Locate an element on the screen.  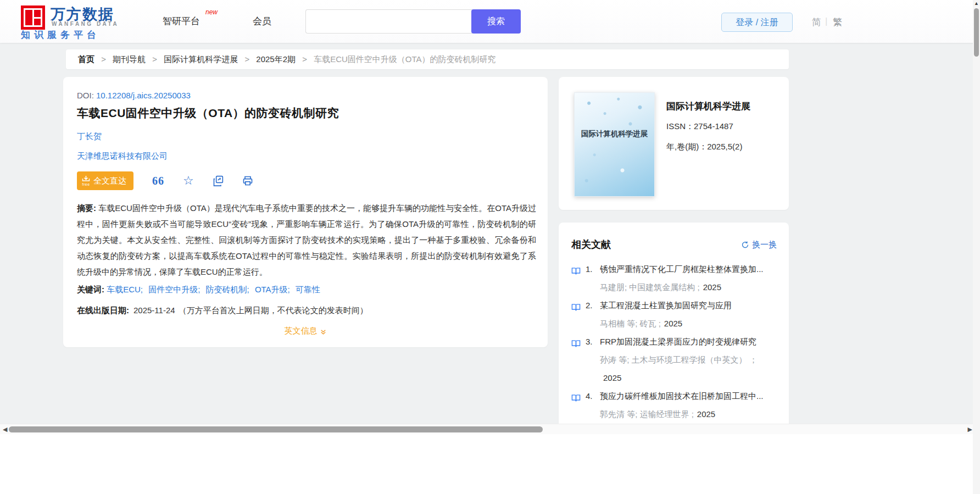
refresh-related-button: 换一换 is located at coordinates (759, 245).